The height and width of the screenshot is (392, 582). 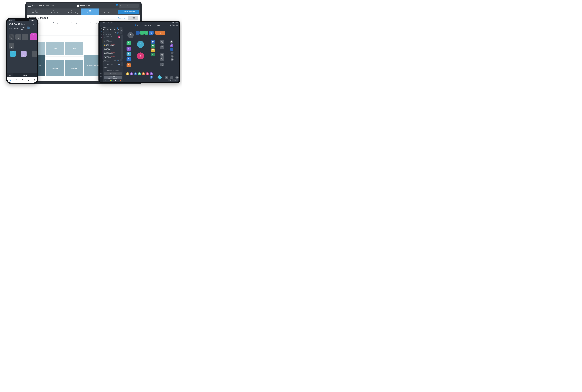 I want to click on table: 4, so click(x=25, y=37).